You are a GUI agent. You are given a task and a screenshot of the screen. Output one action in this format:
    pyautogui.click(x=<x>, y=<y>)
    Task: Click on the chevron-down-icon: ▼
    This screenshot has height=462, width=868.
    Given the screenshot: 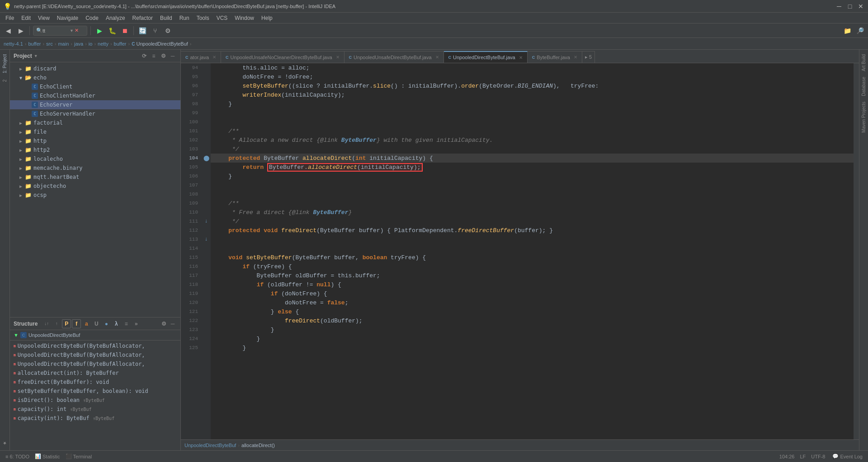 What is the action you would take?
    pyautogui.click(x=71, y=31)
    